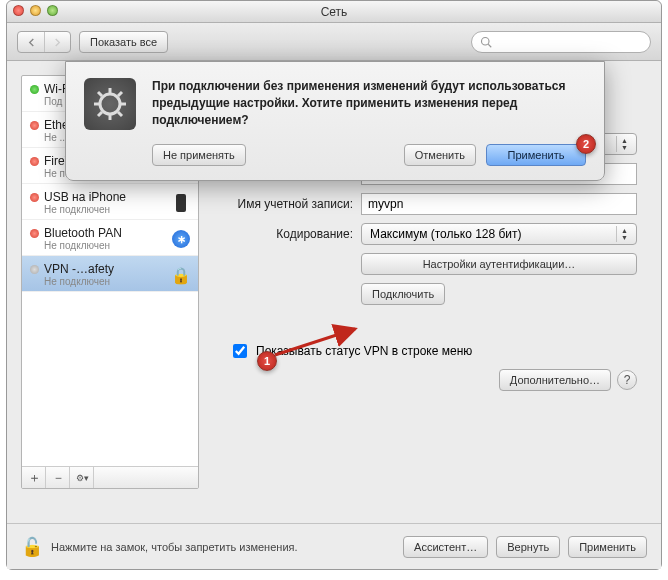  What do you see at coordinates (110, 238) in the screenshot?
I see `sidebar-item-bluetooth: Bluetooth PAN Не подключен ∗` at bounding box center [110, 238].